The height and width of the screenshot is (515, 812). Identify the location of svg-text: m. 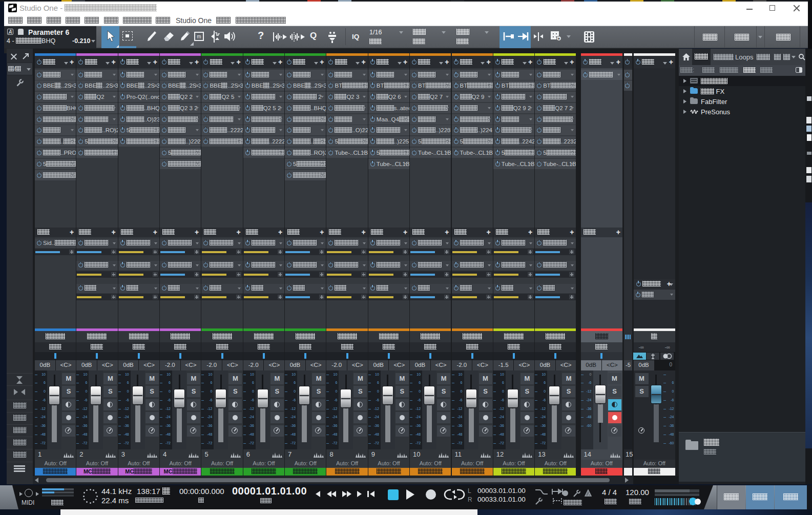
(199, 37).